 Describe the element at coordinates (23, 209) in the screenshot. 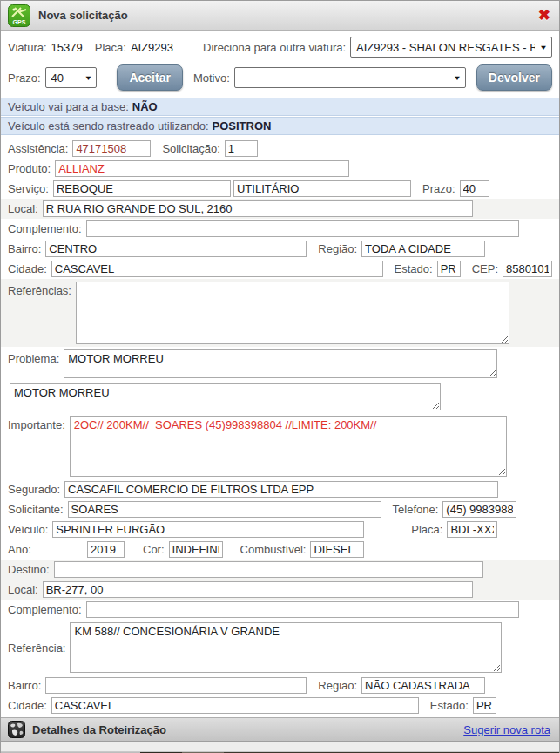

I see `local-label: Local:` at that location.